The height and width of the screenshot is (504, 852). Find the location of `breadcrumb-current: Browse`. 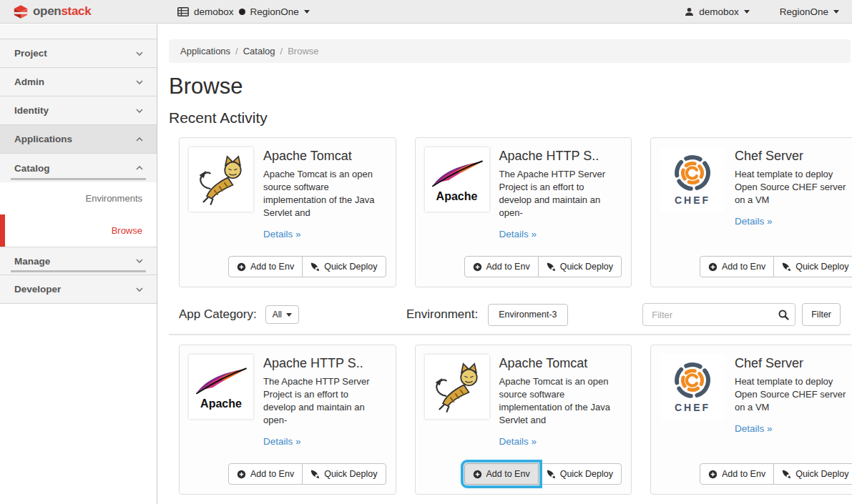

breadcrumb-current: Browse is located at coordinates (303, 51).